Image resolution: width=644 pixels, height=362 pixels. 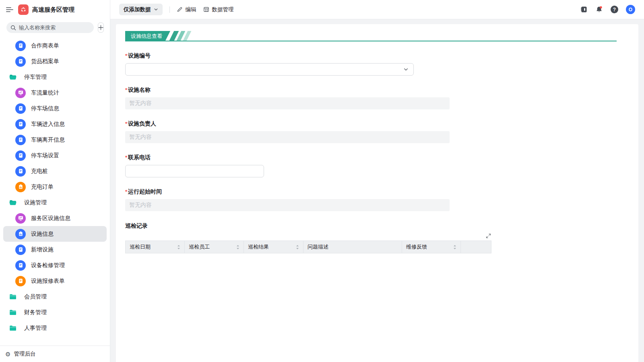 What do you see at coordinates (176, 10) in the screenshot?
I see `topbar-left: 仅添加数据 编辑 数据管理` at bounding box center [176, 10].